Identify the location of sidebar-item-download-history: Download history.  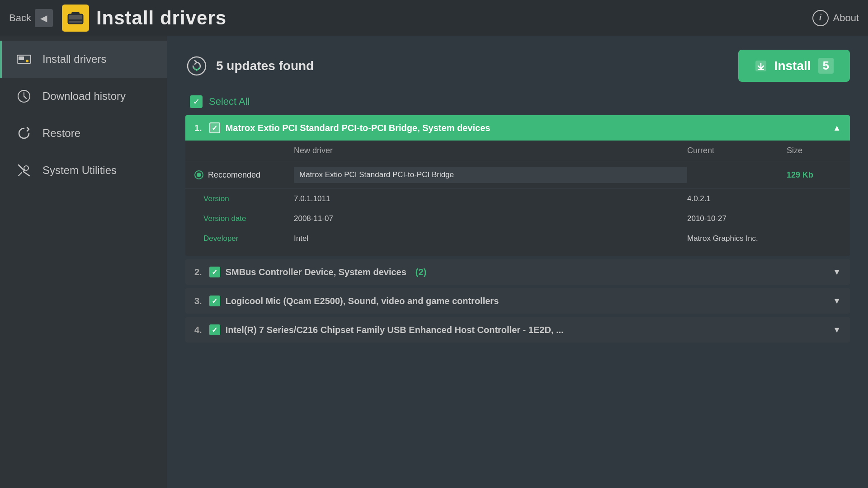
(83, 96).